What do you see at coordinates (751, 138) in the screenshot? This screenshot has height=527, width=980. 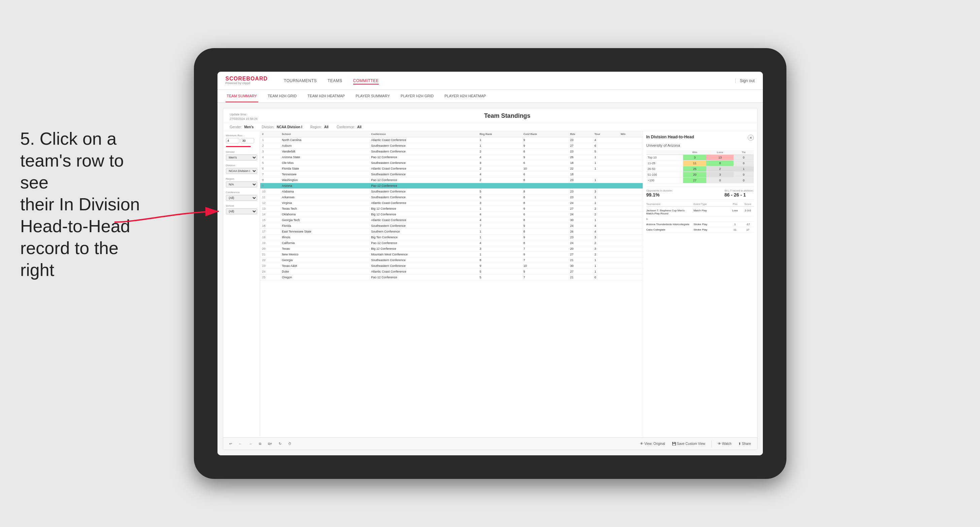 I see `h2h-close-button: ✕` at bounding box center [751, 138].